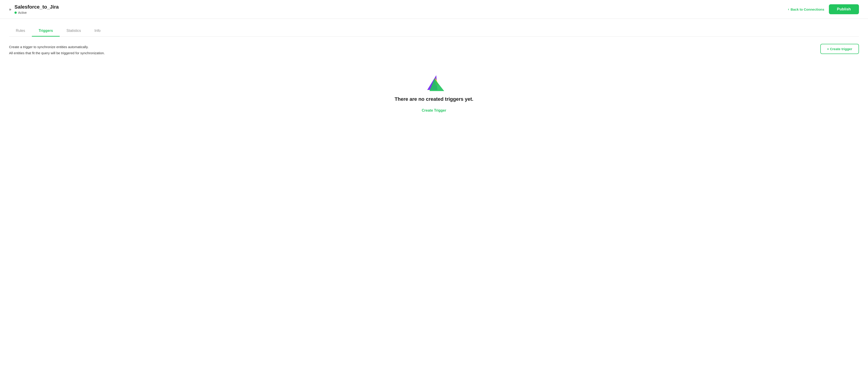 The width and height of the screenshot is (868, 378). Describe the element at coordinates (21, 31) in the screenshot. I see `tab-rules: Rules` at that location.